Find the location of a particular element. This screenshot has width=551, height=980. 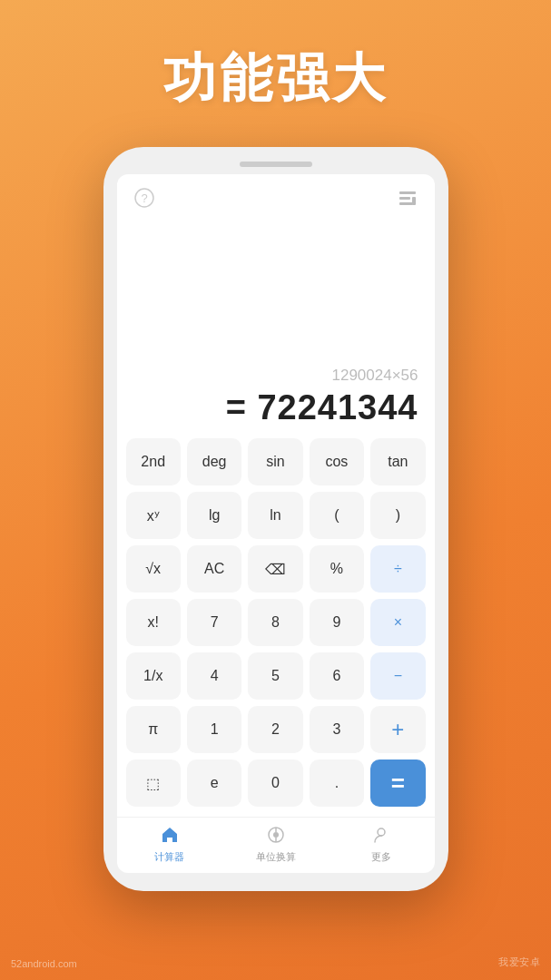

key-sin: sin is located at coordinates (275, 462).